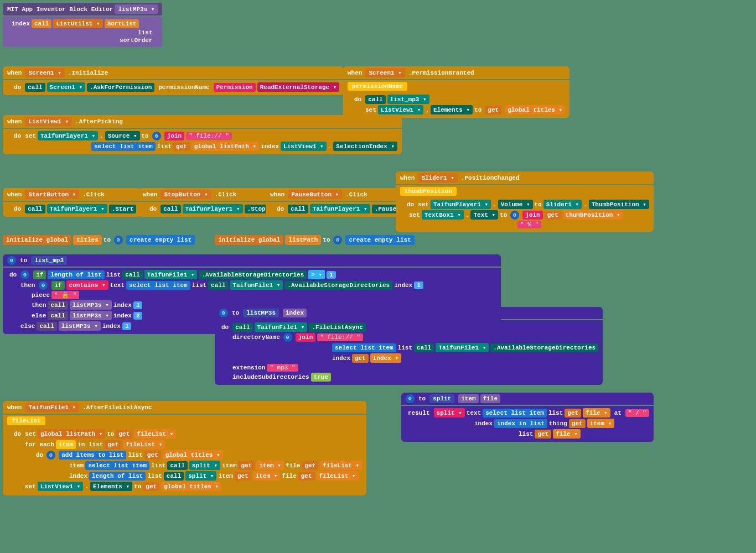 This screenshot has width=756, height=553. I want to click on startbutton-click-block: when StartButton ▾ .Click do call Taifun…, so click(72, 202).